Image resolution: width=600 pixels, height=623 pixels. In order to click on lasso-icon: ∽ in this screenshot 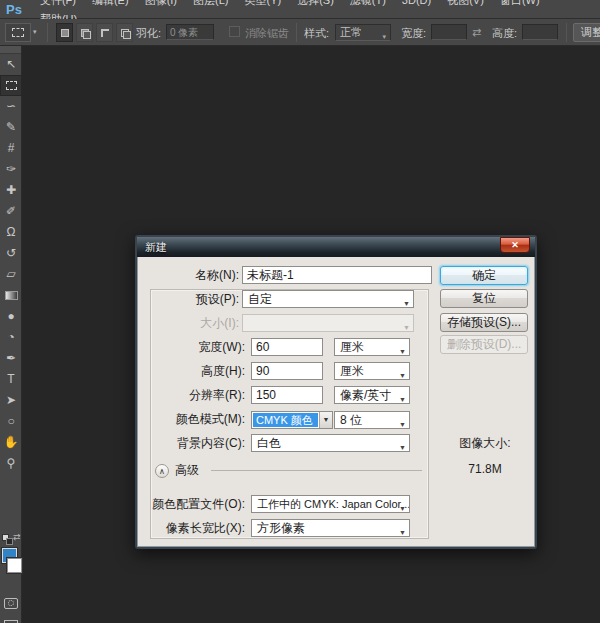, I will do `click(11, 106)`.